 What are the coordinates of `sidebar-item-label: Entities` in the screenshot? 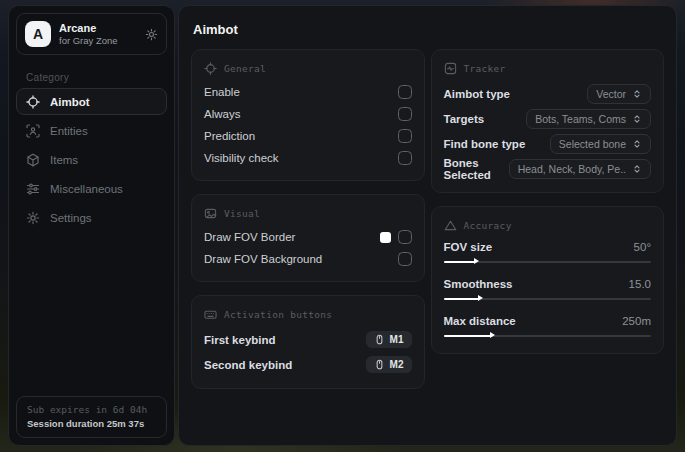 It's located at (69, 131).